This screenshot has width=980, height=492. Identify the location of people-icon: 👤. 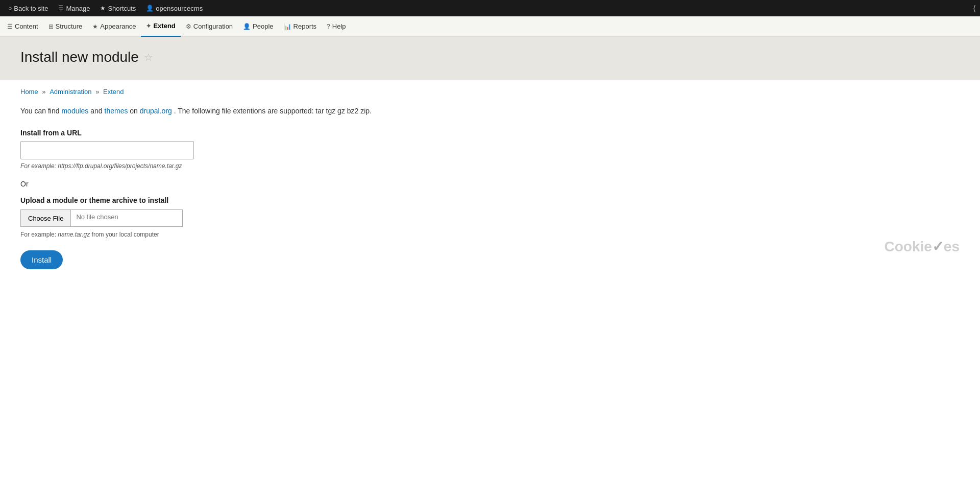
(247, 27).